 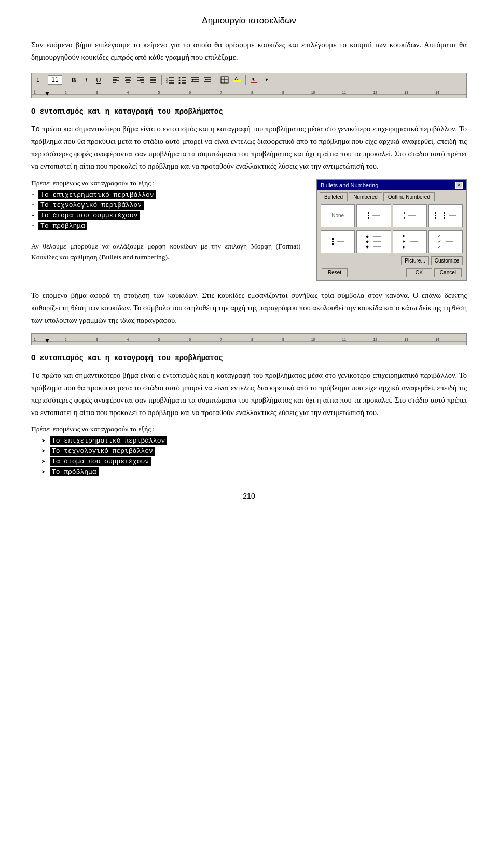 I want to click on borders-button, so click(x=225, y=80).